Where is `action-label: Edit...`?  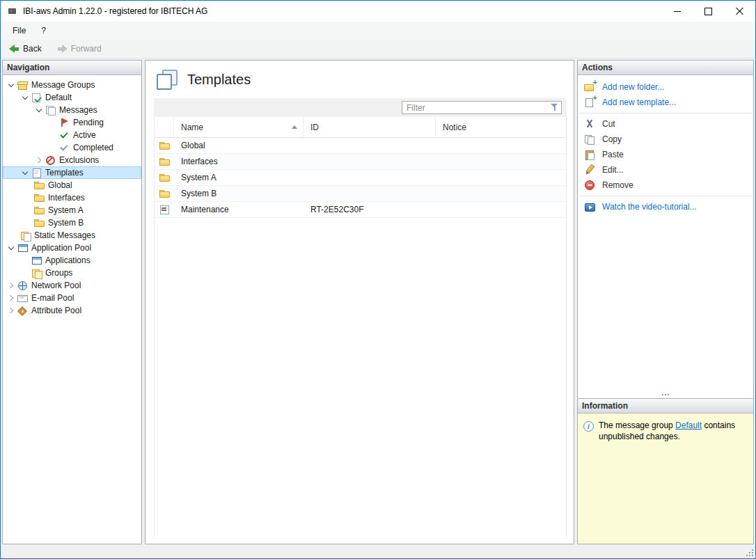
action-label: Edit... is located at coordinates (613, 170).